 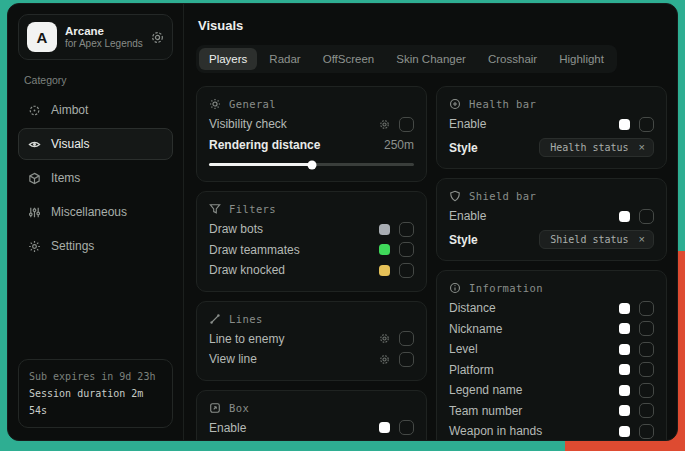 I want to click on level-checkbox, so click(x=646, y=350).